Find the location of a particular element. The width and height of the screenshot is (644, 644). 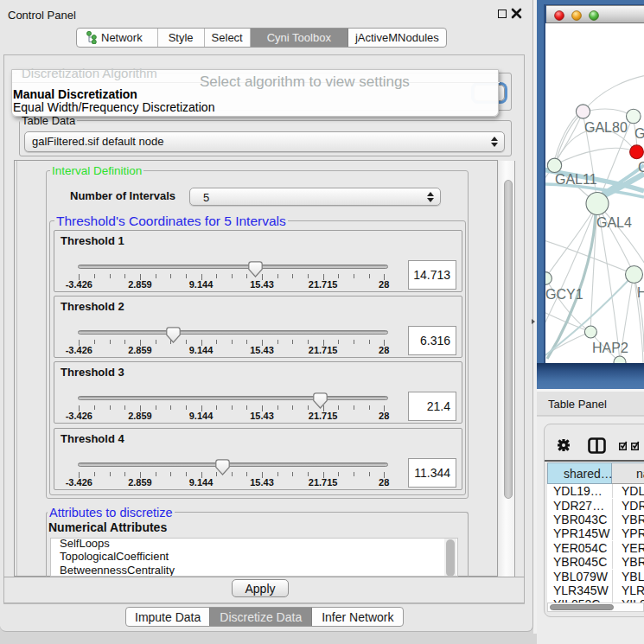

svg-text: GAL11 is located at coordinates (576, 180).